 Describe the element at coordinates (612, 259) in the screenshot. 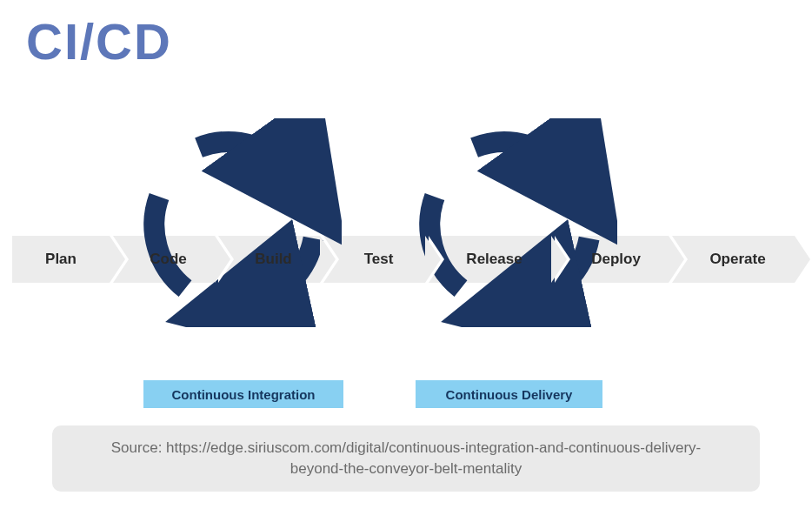

I see `step-deploy: Deploy` at that location.